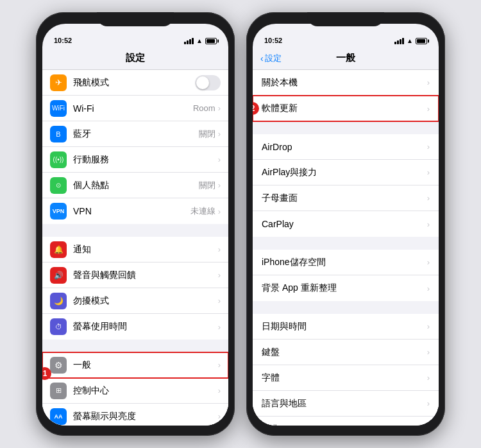  What do you see at coordinates (346, 173) in the screenshot?
I see `row-airplay: AirPlay與接力 ›` at bounding box center [346, 173].